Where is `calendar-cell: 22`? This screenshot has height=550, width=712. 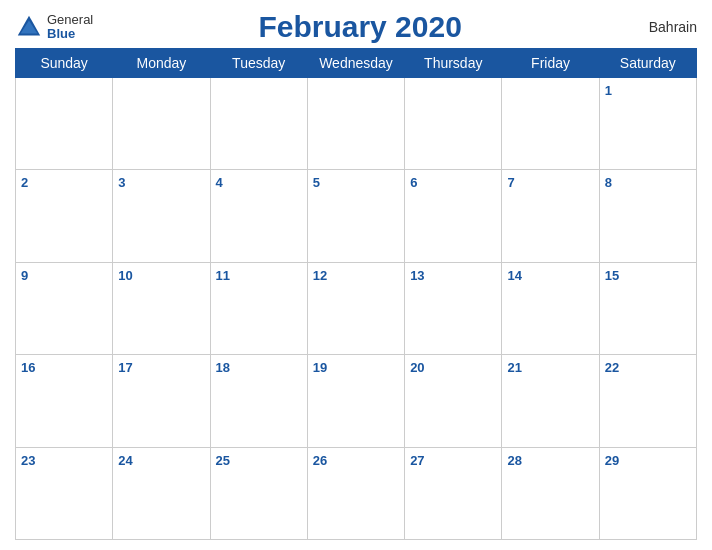 calendar-cell: 22 is located at coordinates (648, 401).